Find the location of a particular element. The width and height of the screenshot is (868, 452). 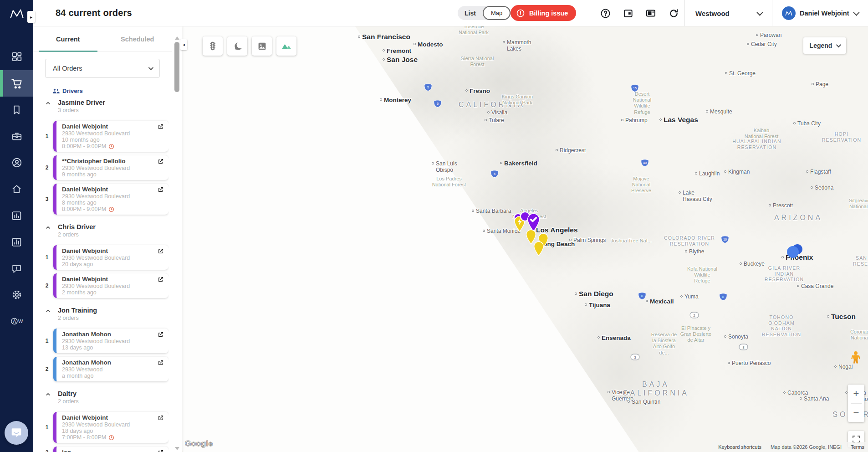

sidebar-item-reports is located at coordinates (16, 242).